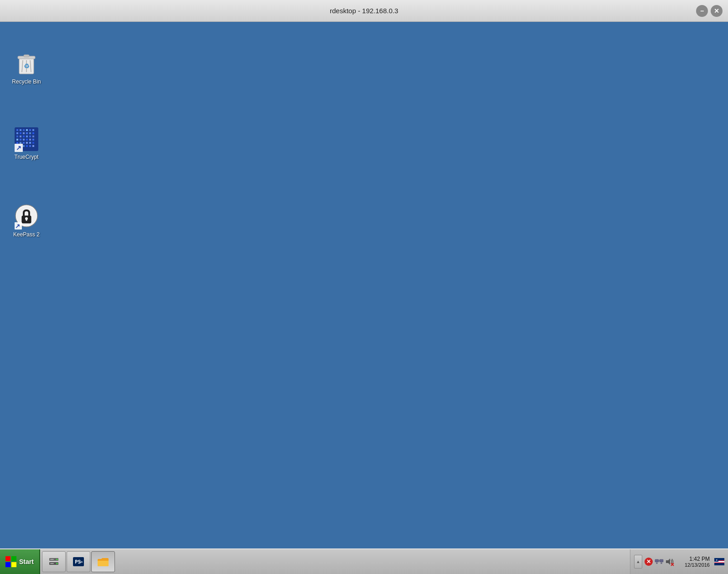 Image resolution: width=728 pixels, height=574 pixels. What do you see at coordinates (26, 217) in the screenshot?
I see `keepass-image: ↗` at bounding box center [26, 217].